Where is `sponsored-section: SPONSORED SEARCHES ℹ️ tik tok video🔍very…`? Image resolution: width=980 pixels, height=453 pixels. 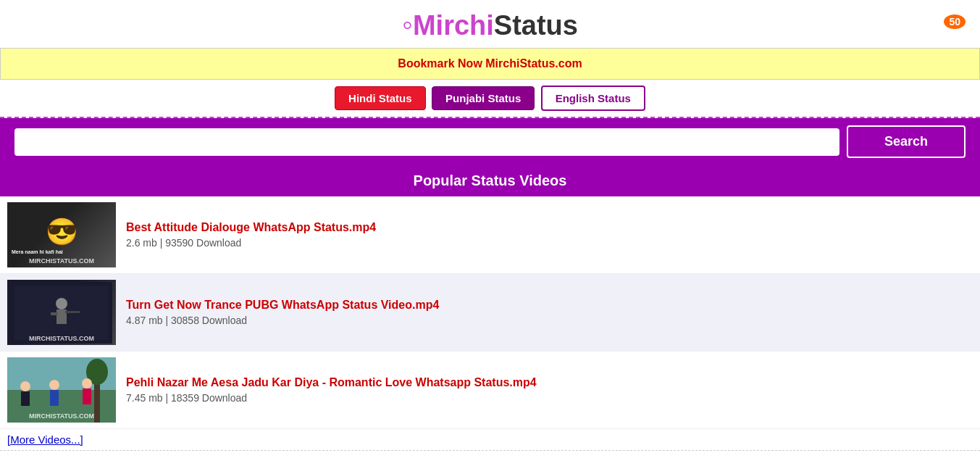 sponsored-section: SPONSORED SEARCHES ℹ️ tik tok video🔍very… is located at coordinates (490, 452).